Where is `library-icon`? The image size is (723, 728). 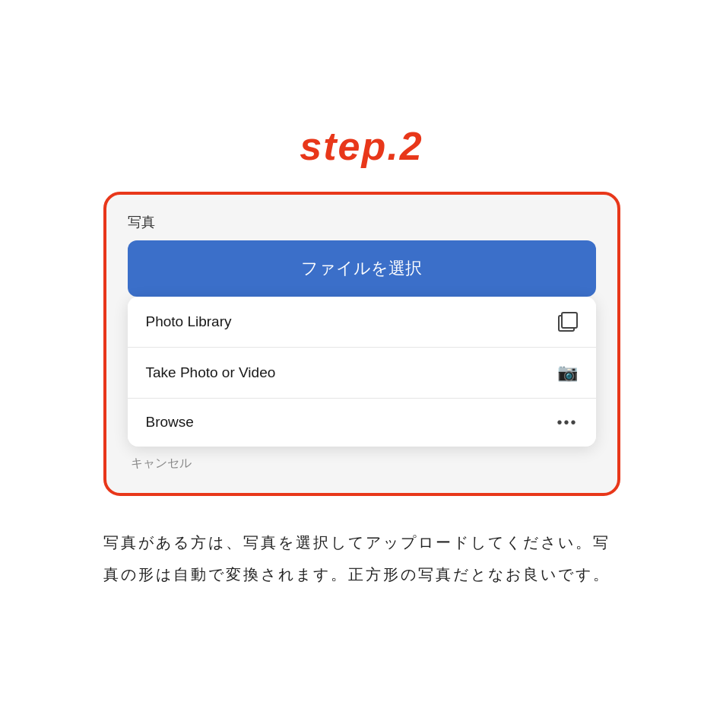 library-icon is located at coordinates (568, 322).